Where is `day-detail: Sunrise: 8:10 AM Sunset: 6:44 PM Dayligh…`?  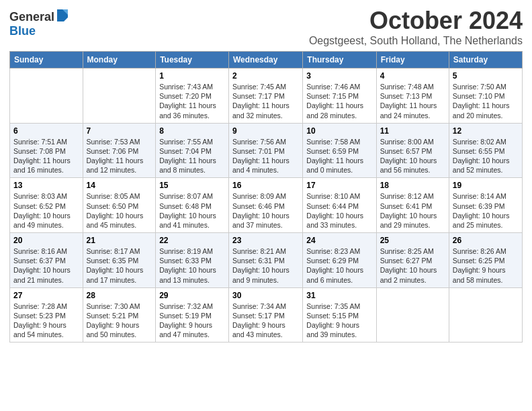 day-detail: Sunrise: 8:10 AM Sunset: 6:44 PM Dayligh… is located at coordinates (339, 211).